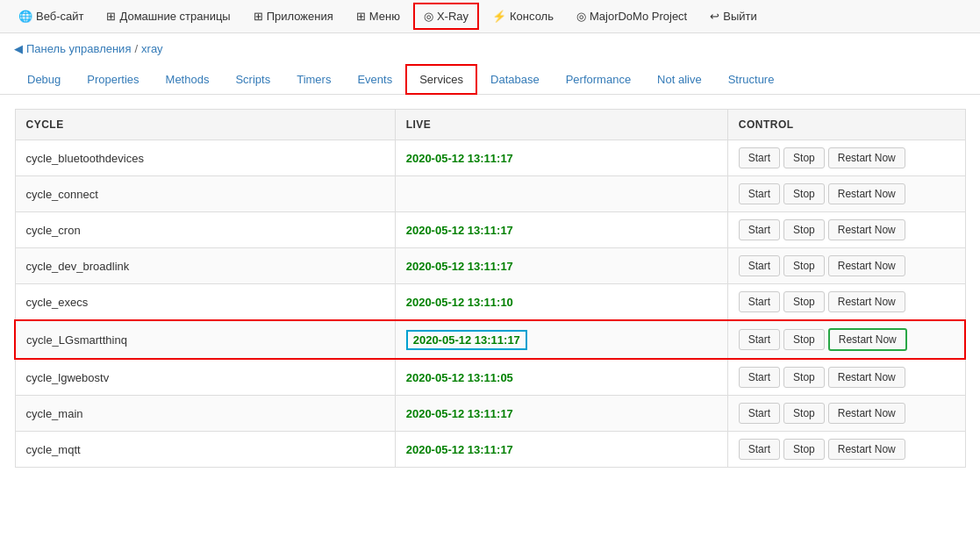 The image size is (980, 544). What do you see at coordinates (632, 16) in the screenshot?
I see `nav-item-majordomo: ◎MajorDoMo Project` at bounding box center [632, 16].